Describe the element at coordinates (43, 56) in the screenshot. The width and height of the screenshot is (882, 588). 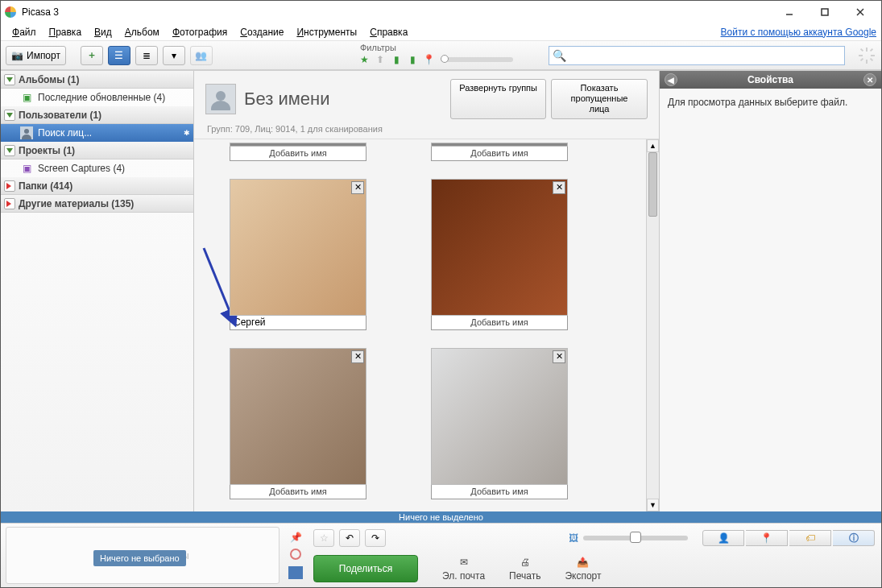
I see `import-label: Импорт` at that location.